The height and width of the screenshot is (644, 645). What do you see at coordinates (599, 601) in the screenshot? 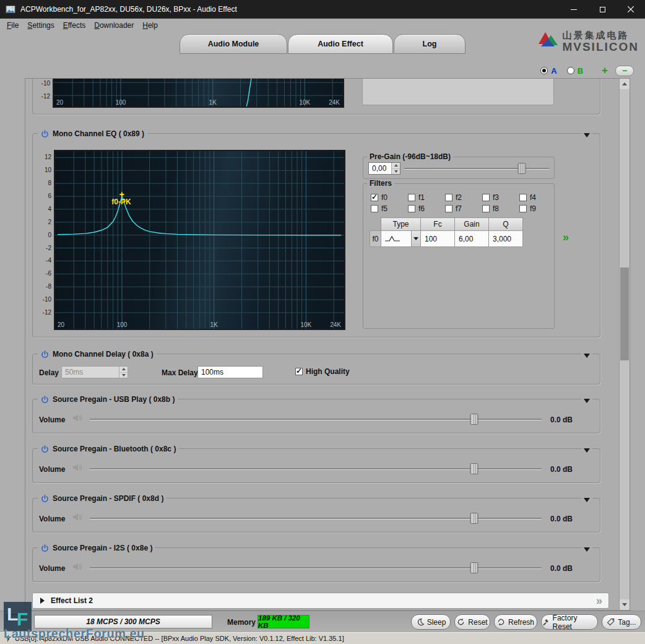
I see `effect-list-expand-button: »` at bounding box center [599, 601].